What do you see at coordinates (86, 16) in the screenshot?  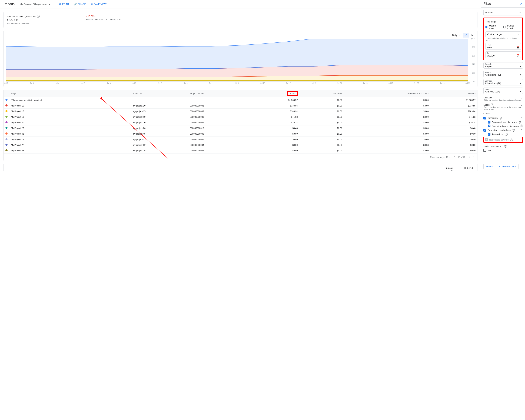 I see `arrow-up-icon: ↑` at bounding box center [86, 16].